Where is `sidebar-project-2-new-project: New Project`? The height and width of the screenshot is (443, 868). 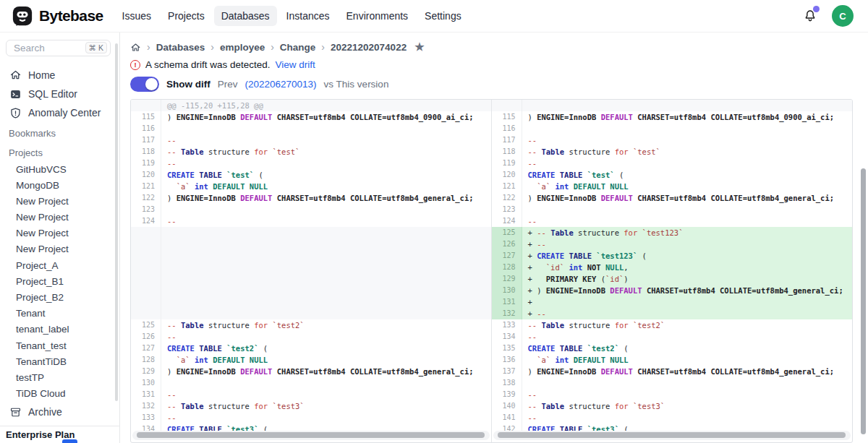
sidebar-project-2-new-project: New Project is located at coordinates (59, 202).